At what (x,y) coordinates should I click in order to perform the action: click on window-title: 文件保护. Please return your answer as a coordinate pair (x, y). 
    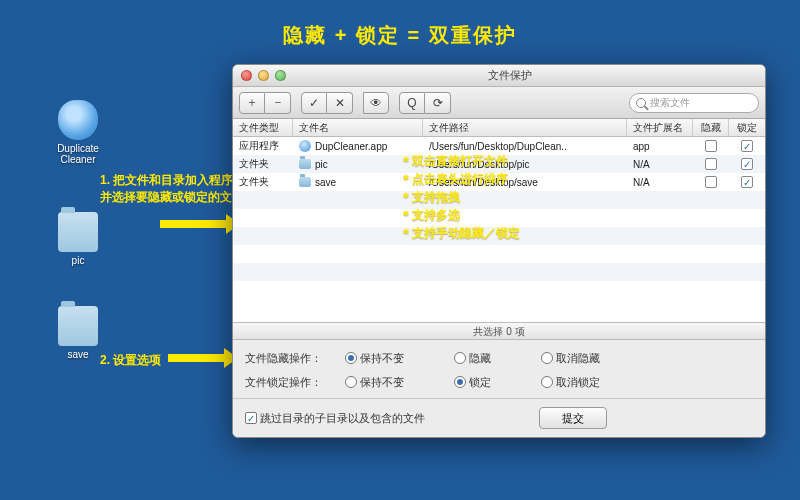
    Looking at the image, I should click on (530, 76).